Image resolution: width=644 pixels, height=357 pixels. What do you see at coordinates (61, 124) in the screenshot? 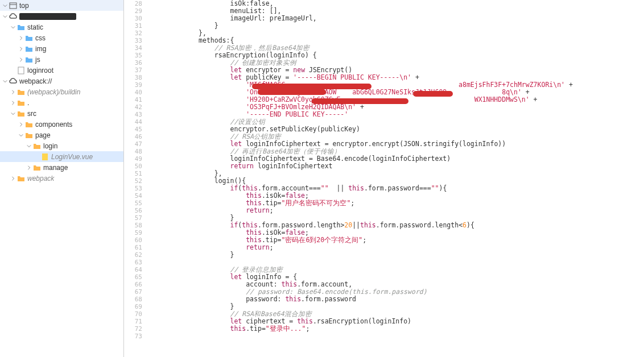
I see `tree-item-components: components` at bounding box center [61, 124].